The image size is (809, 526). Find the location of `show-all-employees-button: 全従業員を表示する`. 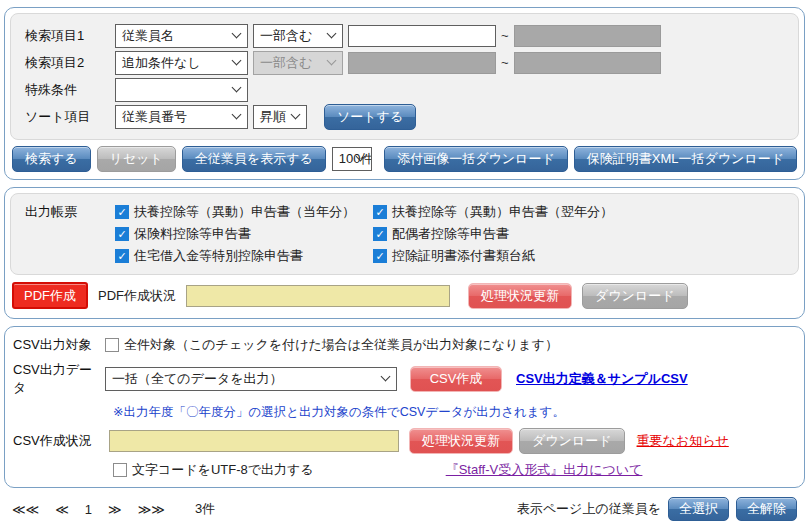

show-all-employees-button: 全従業員を表示する is located at coordinates (254, 159).